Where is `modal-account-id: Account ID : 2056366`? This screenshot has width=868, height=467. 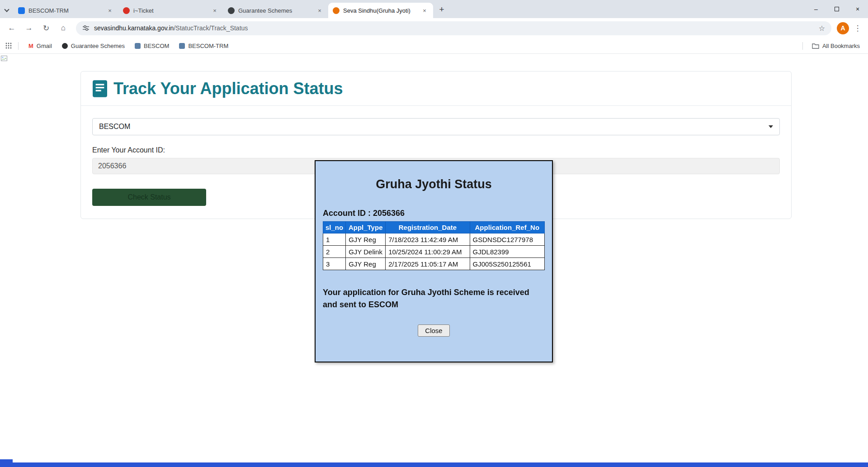
modal-account-id: Account ID : 2056366 is located at coordinates (434, 214).